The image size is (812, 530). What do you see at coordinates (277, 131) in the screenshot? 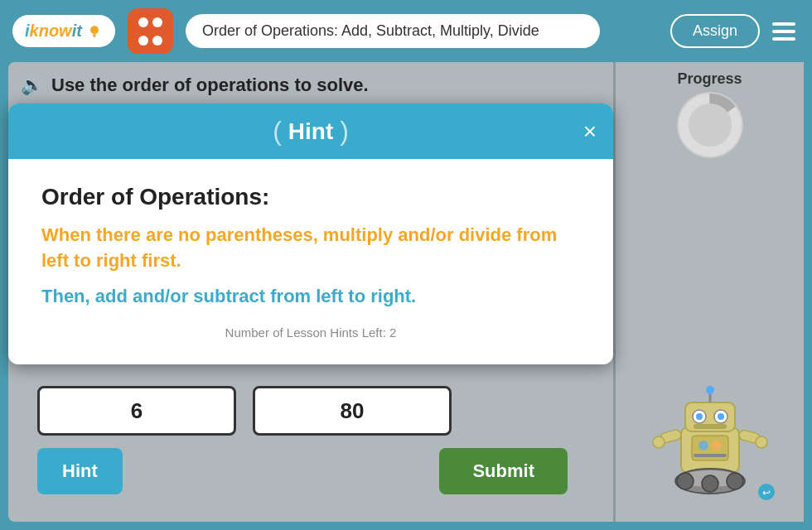
I see `bracket-left: (` at bounding box center [277, 131].